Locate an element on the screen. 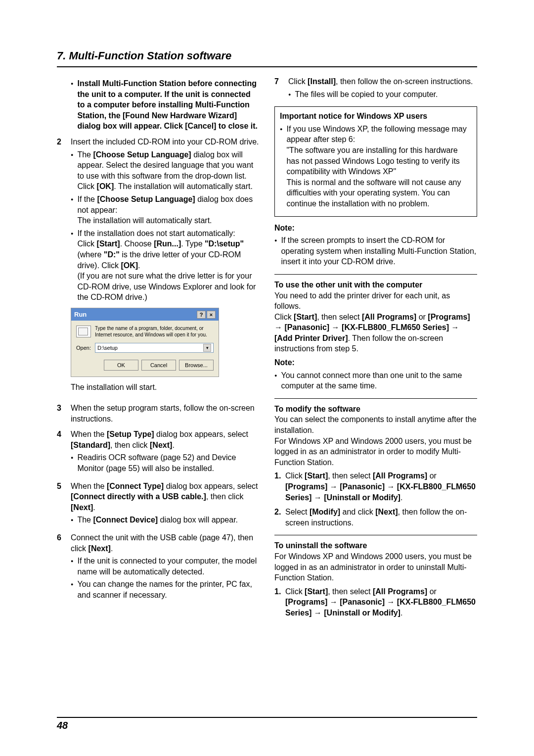 Image resolution: width=534 pixels, height=756 pixels. t: [Connect Type] is located at coordinates (135, 486).